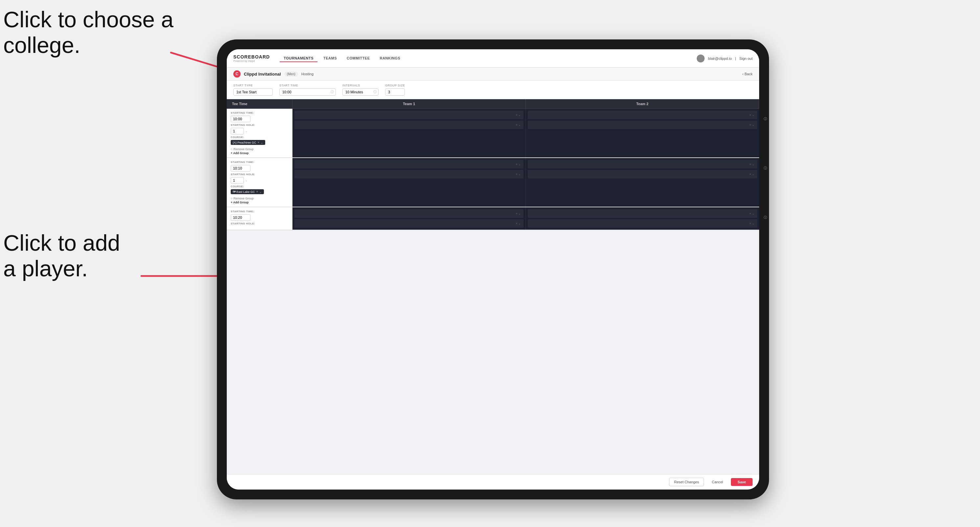  What do you see at coordinates (259, 186) in the screenshot?
I see `course-label-2: COURSE:` at bounding box center [259, 186].